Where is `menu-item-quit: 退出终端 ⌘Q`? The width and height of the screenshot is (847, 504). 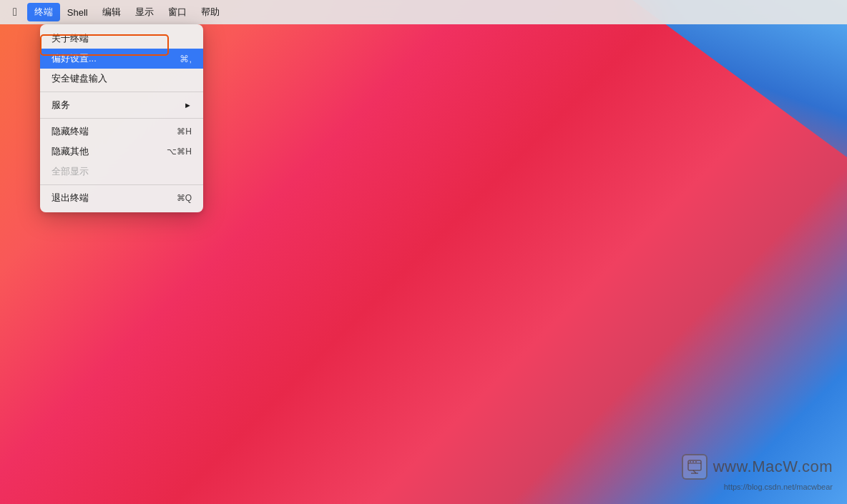 menu-item-quit: 退出终端 ⌘Q is located at coordinates (122, 198).